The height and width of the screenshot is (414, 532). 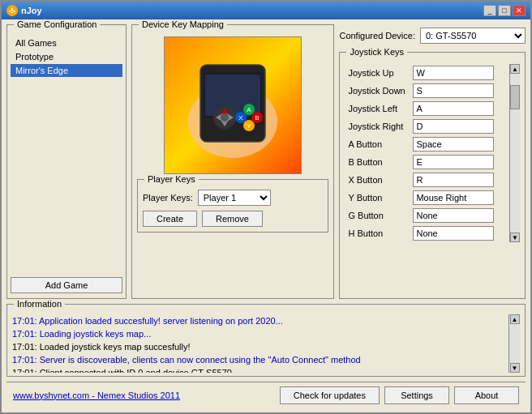 I want to click on svg-text: Y, so click(x=250, y=126).